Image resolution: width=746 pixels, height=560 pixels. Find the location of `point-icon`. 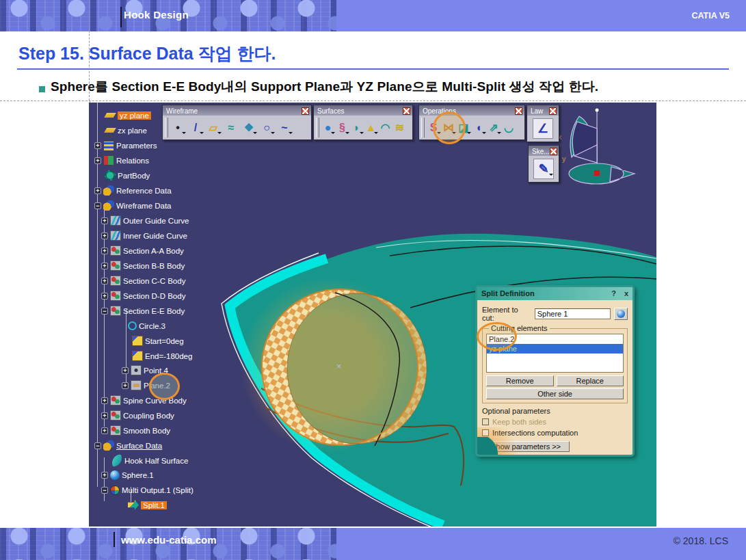

point-icon is located at coordinates (136, 371).